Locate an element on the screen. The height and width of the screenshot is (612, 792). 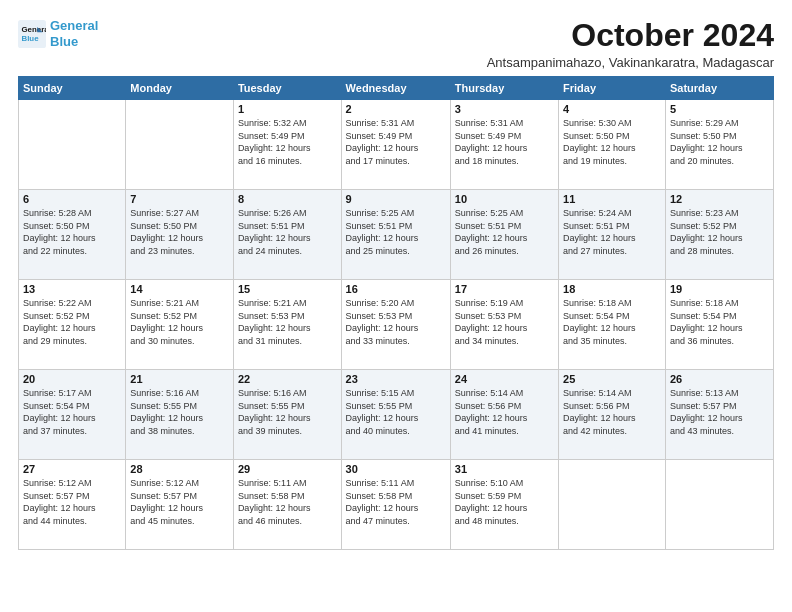
day-number: 29 is located at coordinates (288, 469).